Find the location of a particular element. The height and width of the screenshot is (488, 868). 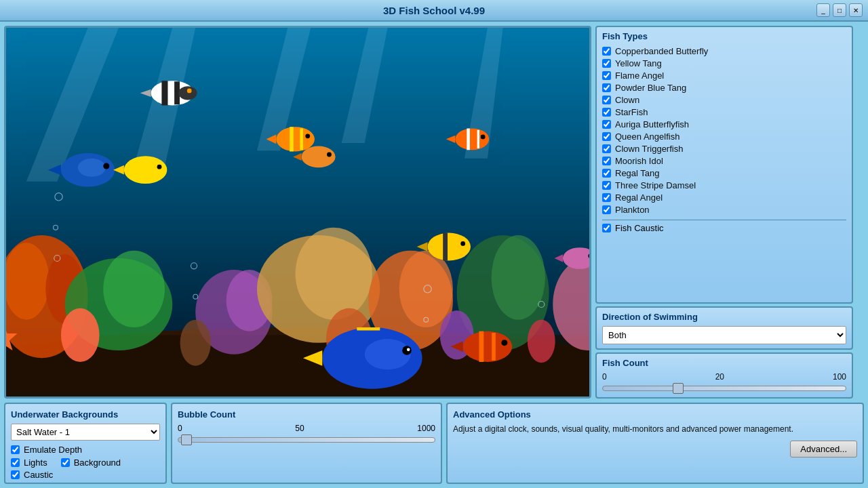

fish-checkbox-regalangel is located at coordinates (606, 198).